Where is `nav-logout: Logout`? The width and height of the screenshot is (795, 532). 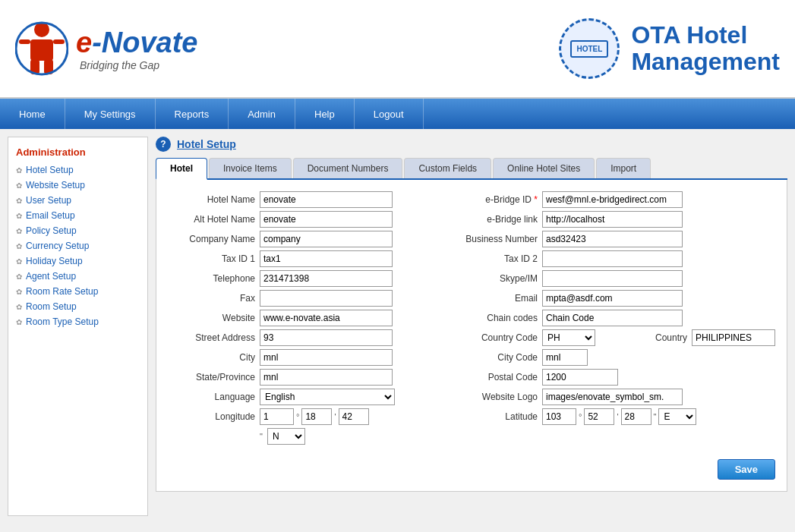
nav-logout: Logout is located at coordinates (389, 114).